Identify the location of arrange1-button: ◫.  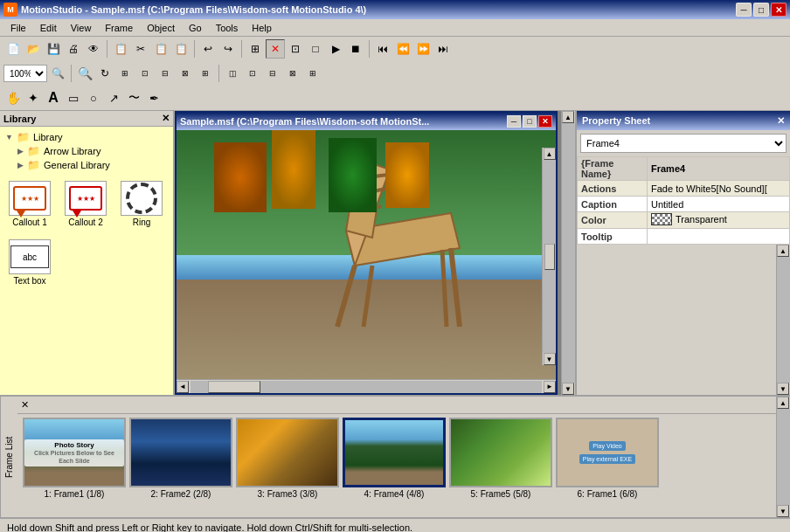
(232, 73).